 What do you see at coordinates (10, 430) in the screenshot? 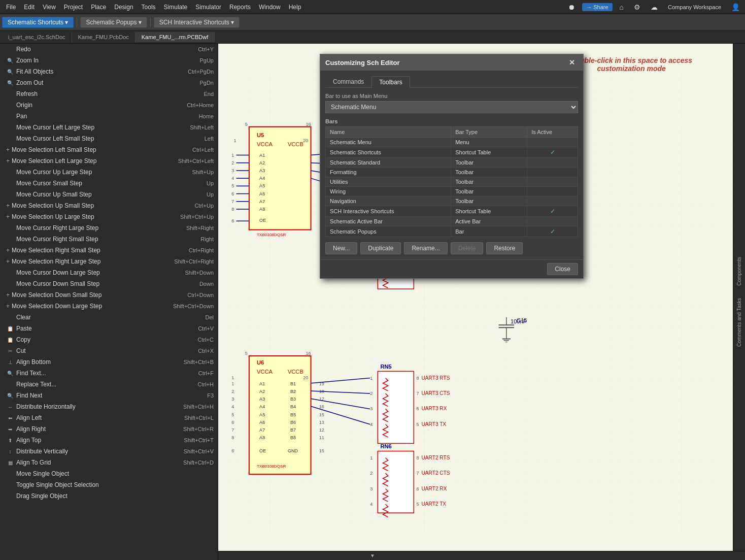
I see `menu-icon: ➡` at bounding box center [10, 430].